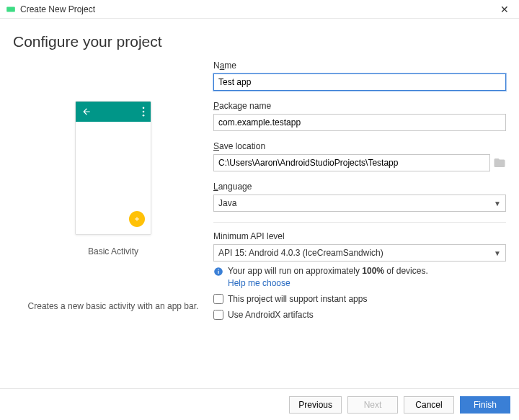  I want to click on androidx-label: Use AndroidX artifacts, so click(271, 315).